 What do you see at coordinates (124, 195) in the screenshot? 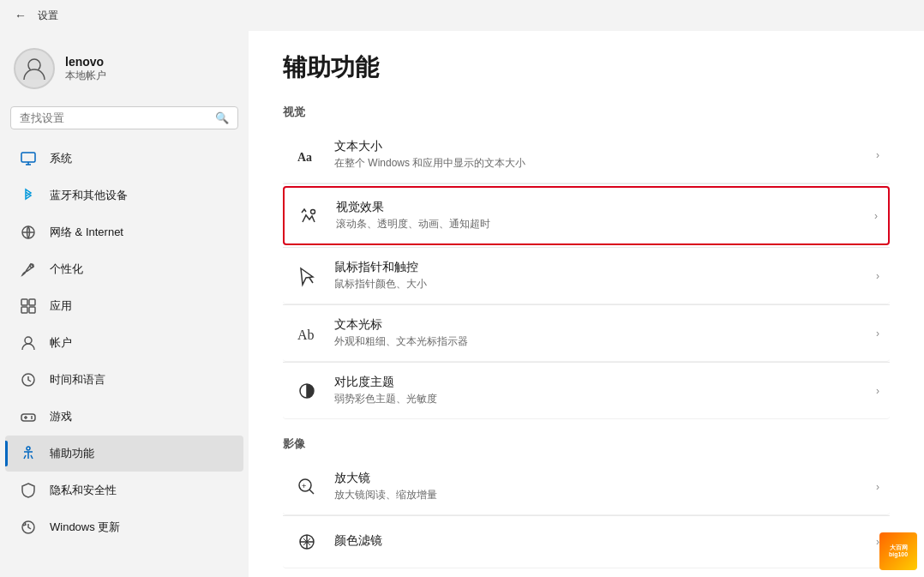
I see `sidebar-item-bluetooth: 蓝牙和其他设备` at bounding box center [124, 195].